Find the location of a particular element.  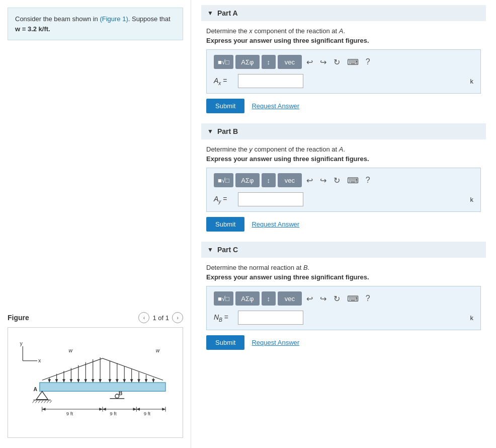

part-a-description: Determine the x component of the reactio… is located at coordinates (344, 31).